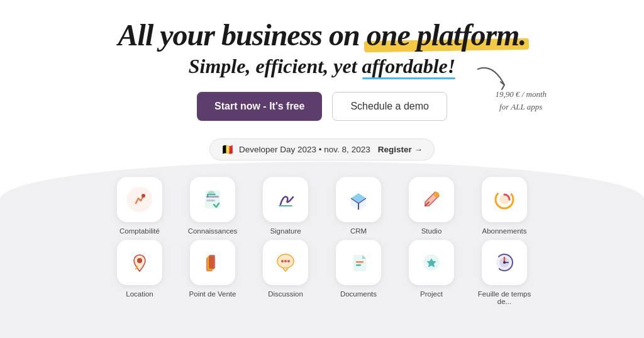  Describe the element at coordinates (286, 262) in the screenshot. I see `app-icon-box-discussion` at that location.